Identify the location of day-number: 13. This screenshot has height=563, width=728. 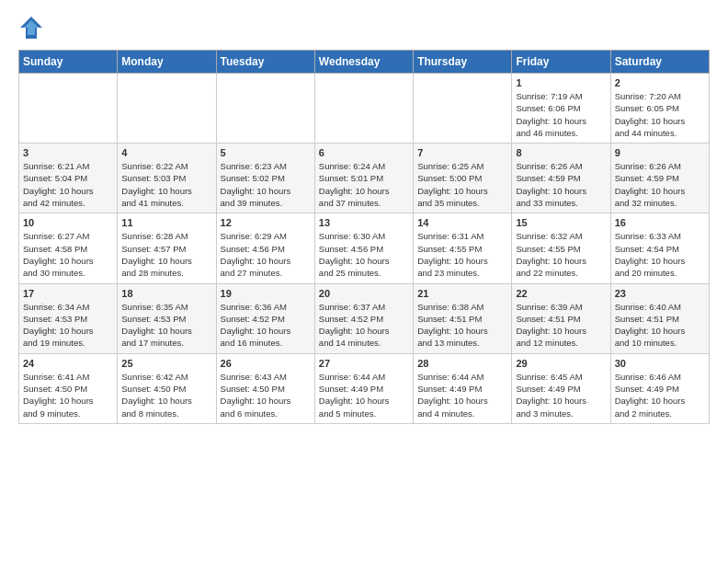
(364, 223).